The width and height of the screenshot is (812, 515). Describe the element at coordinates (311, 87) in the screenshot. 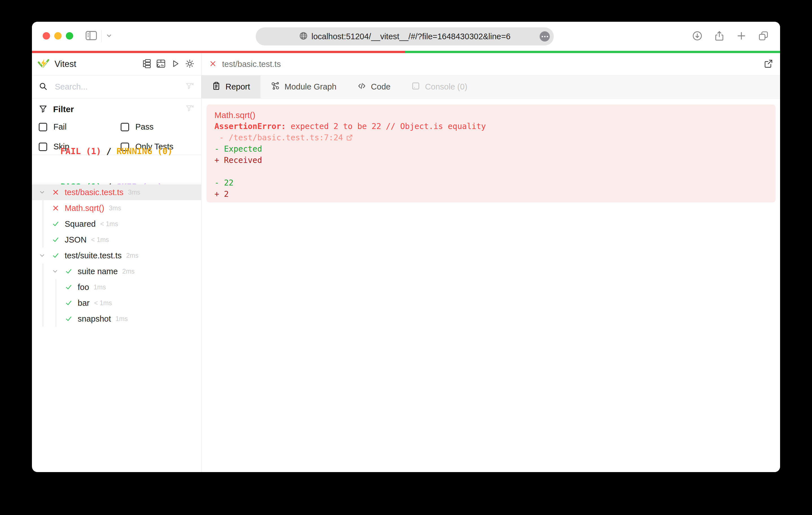

I see `tab-label: Module Graph` at that location.